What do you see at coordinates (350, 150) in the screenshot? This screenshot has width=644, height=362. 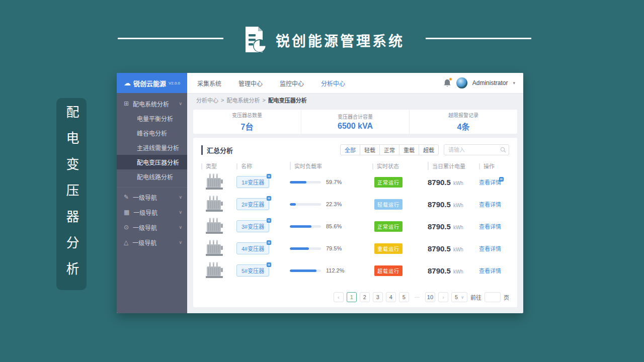 I see `filter-all-button: 全部` at bounding box center [350, 150].